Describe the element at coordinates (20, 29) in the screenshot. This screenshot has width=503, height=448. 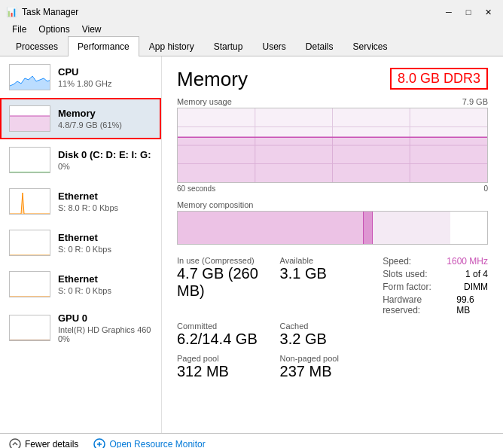
I see `menu-file: File` at that location.